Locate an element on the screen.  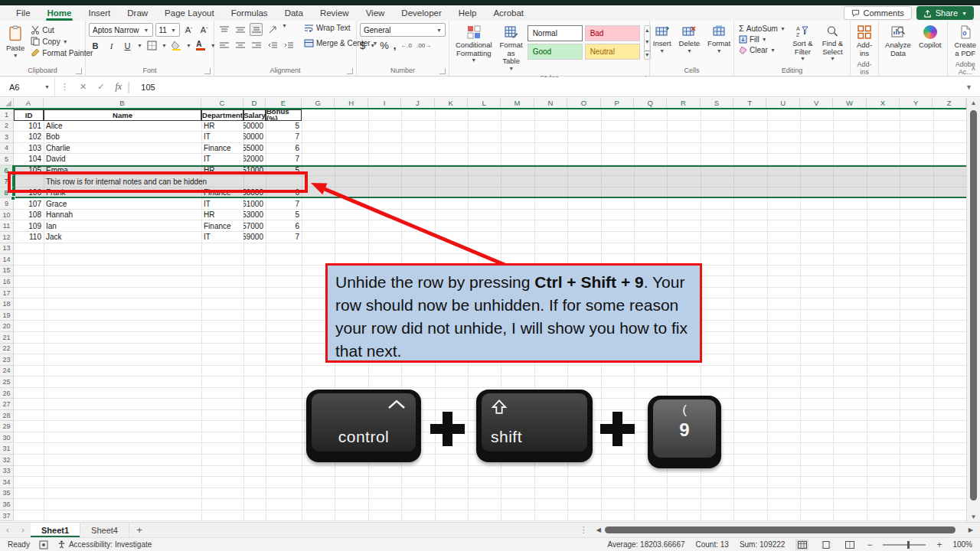
confirm-entry-icon: ✓ is located at coordinates (101, 87).